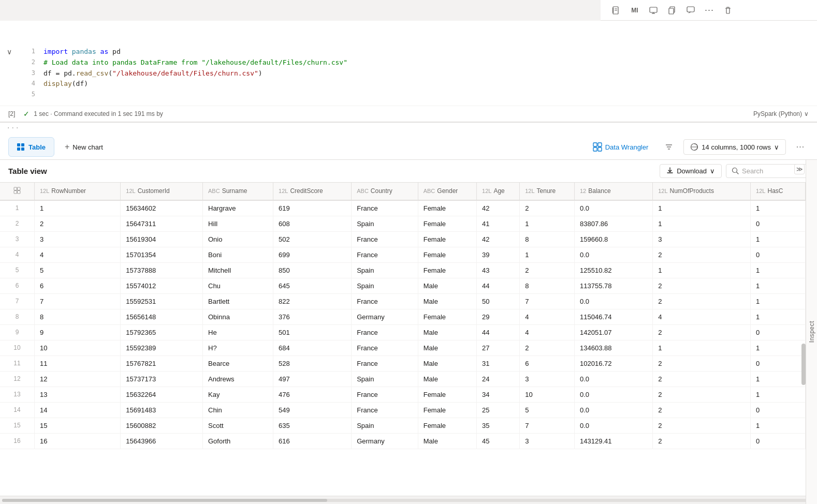  I want to click on col-creditscore-header: 12LCreditScore, so click(313, 191).